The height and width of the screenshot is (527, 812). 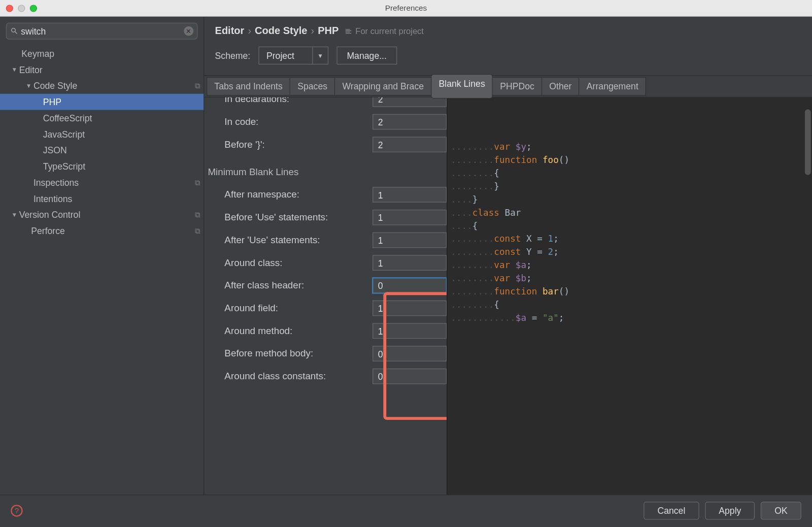 What do you see at coordinates (325, 263) in the screenshot?
I see `row-around-class: Around class:` at bounding box center [325, 263].